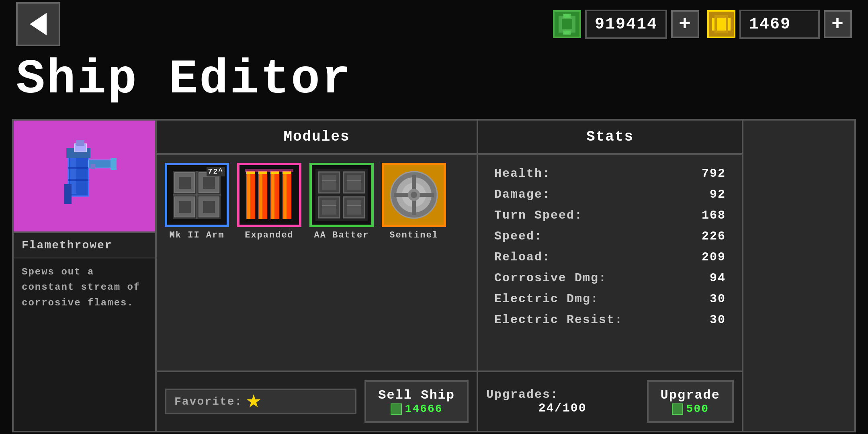 The width and height of the screenshot is (868, 434). I want to click on stat-label: Reload:, so click(522, 257).